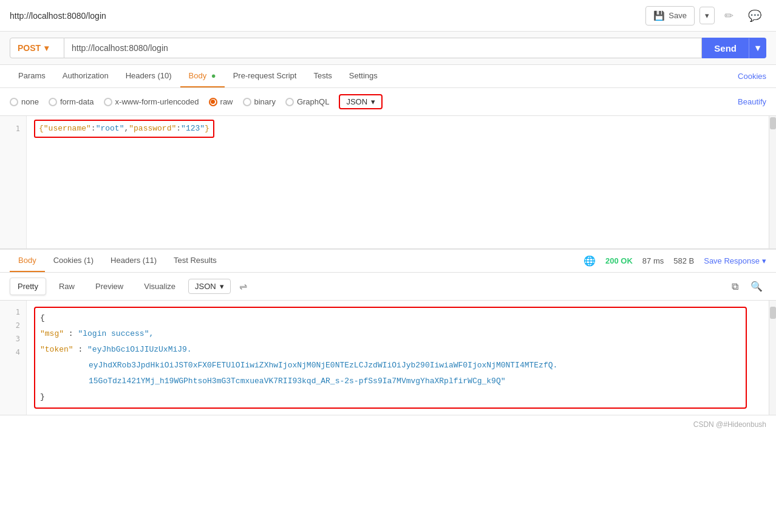 This screenshot has height=532, width=776. I want to click on resp-line-num-2: 2, so click(13, 326).